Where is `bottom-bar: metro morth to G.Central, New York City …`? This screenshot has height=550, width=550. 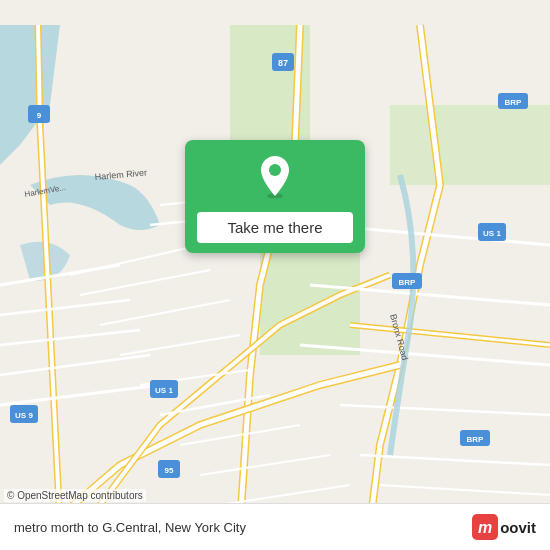 bottom-bar: metro morth to G.Central, New York City … is located at coordinates (275, 526).